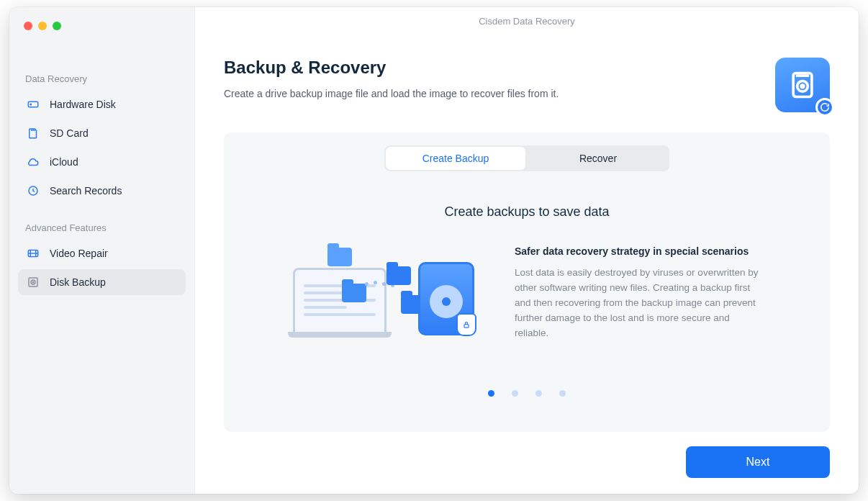  I want to click on panel-heading: Create backups to save data, so click(527, 212).